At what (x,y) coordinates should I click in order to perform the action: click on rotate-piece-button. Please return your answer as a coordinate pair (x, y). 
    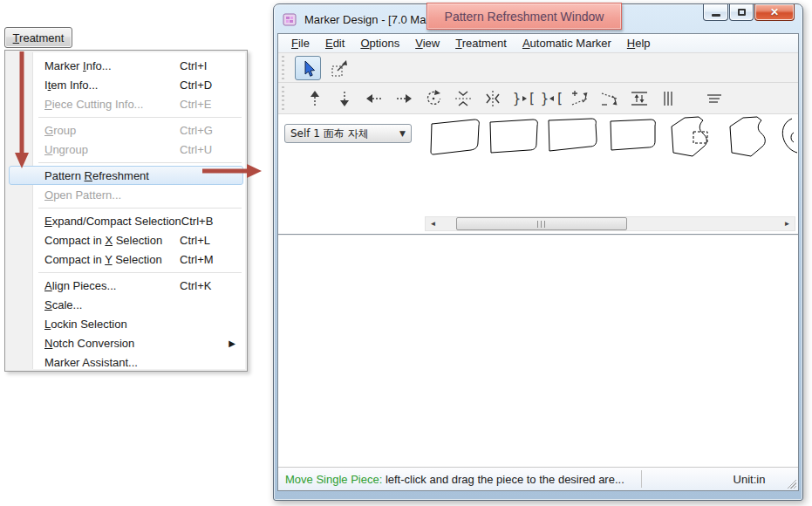
    Looking at the image, I should click on (433, 99).